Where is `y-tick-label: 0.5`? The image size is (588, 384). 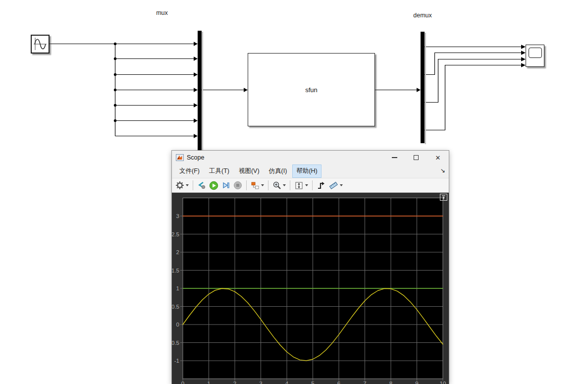 y-tick-label: 0.5 is located at coordinates (175, 307).